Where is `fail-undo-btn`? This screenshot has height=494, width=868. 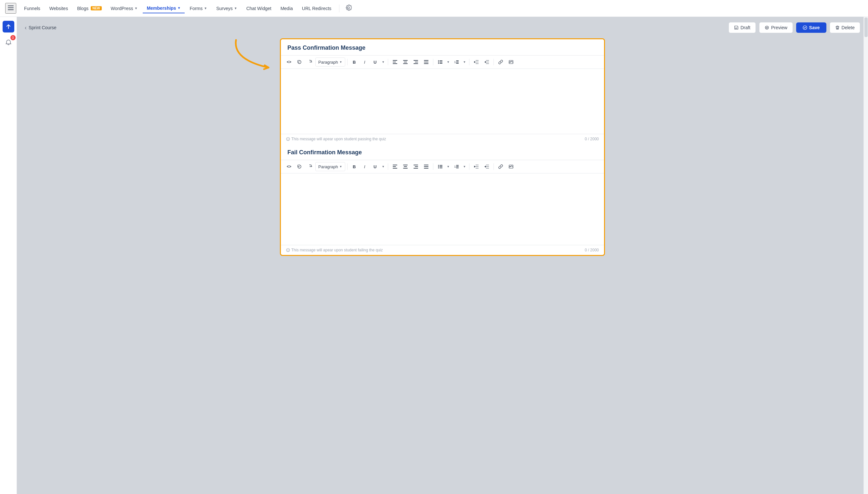
fail-undo-btn is located at coordinates (300, 167).